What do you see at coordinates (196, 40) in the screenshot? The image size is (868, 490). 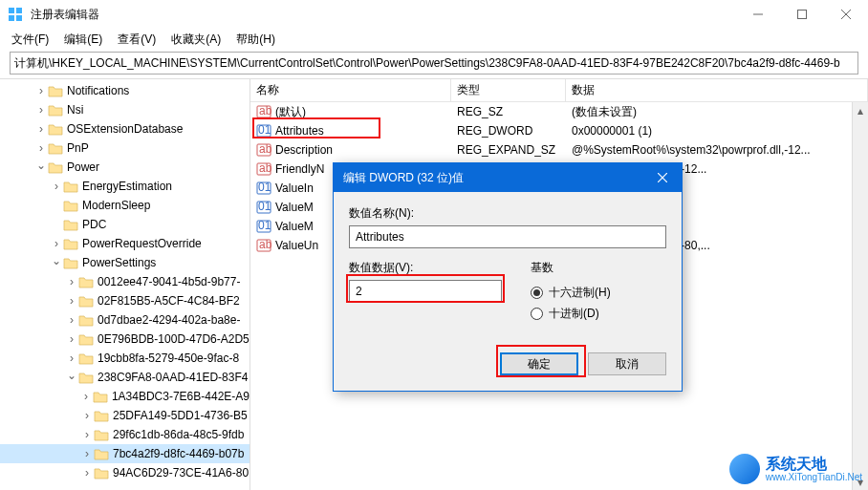 I see `menu-favorites: 收藏夹(A)` at bounding box center [196, 40].